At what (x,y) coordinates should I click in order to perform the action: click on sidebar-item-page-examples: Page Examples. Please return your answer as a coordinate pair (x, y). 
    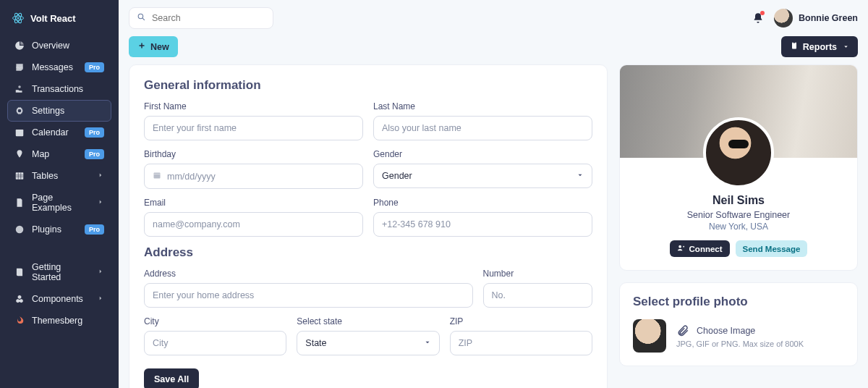
    Looking at the image, I should click on (59, 203).